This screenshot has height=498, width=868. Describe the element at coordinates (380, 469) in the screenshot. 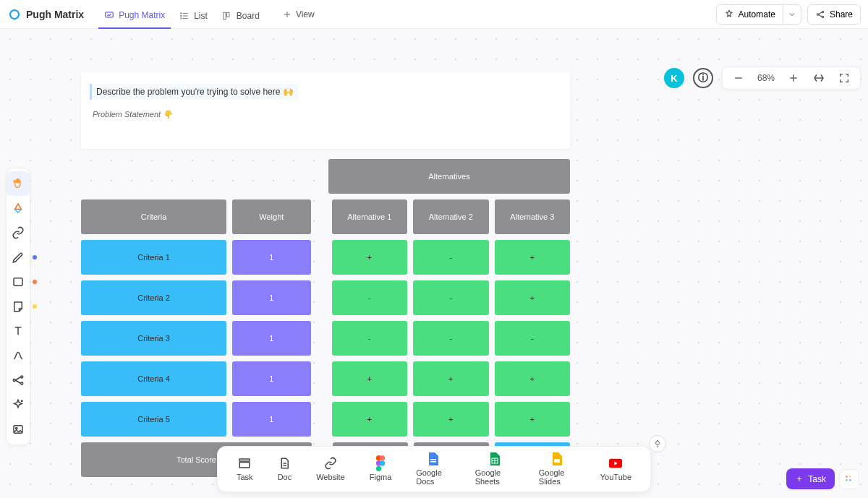

I see `dock-figma-button: Figma` at that location.